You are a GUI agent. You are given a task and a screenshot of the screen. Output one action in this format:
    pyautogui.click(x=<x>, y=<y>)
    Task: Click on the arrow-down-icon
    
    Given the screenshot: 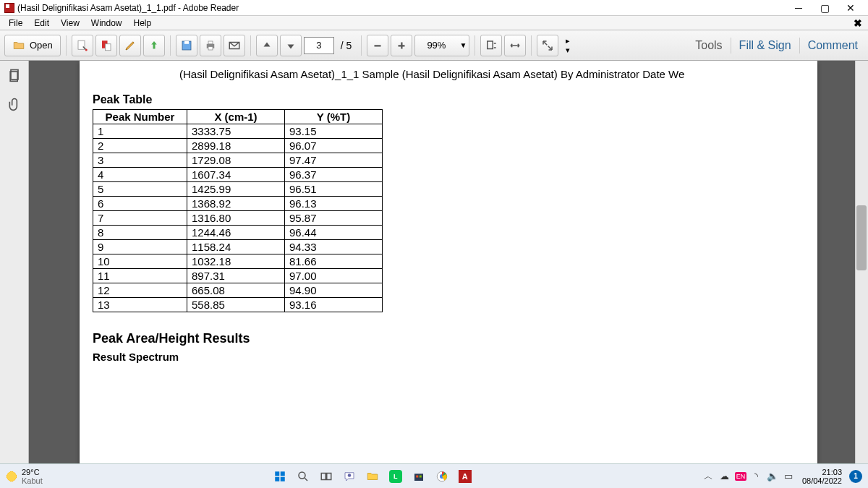 What is the action you would take?
    pyautogui.click(x=291, y=46)
    